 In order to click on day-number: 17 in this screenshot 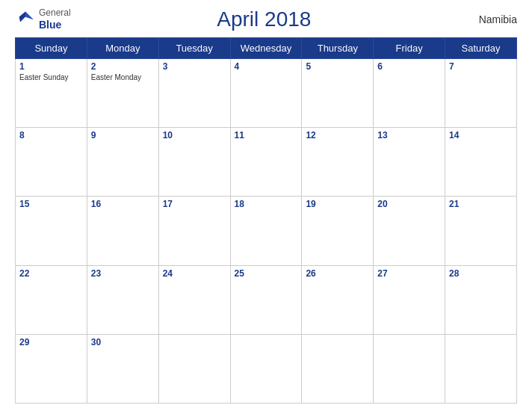, I will do `click(194, 204)`.